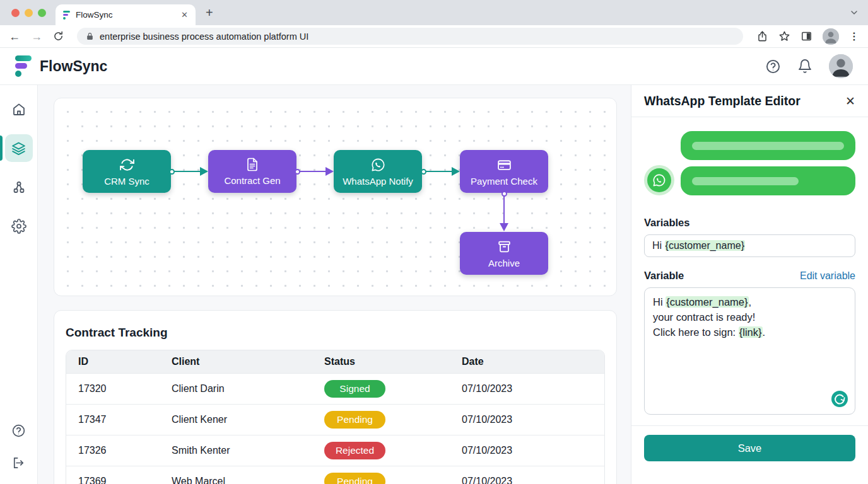  I want to click on node-archive: Archive, so click(504, 253).